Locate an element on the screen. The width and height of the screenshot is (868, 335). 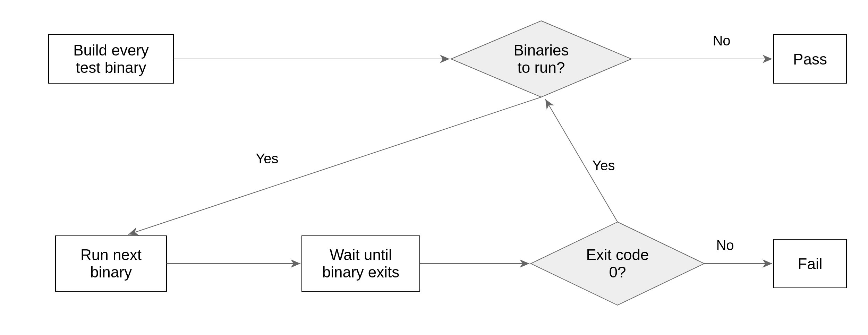
node-wait-line2: binary exits is located at coordinates (361, 272).